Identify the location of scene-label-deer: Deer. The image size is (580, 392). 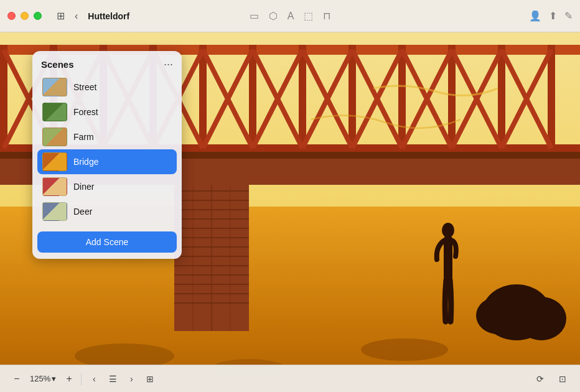
(83, 212).